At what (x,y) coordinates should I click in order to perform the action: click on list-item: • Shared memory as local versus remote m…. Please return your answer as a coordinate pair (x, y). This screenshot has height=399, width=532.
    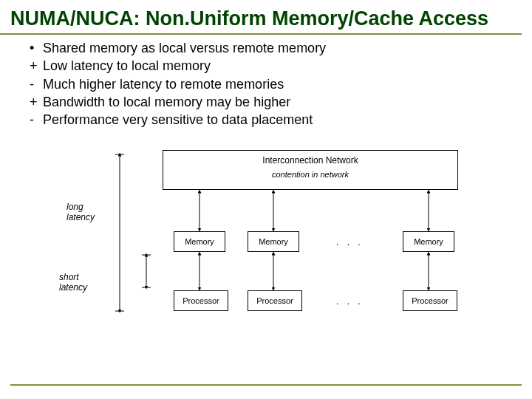
    Looking at the image, I should click on (266, 48).